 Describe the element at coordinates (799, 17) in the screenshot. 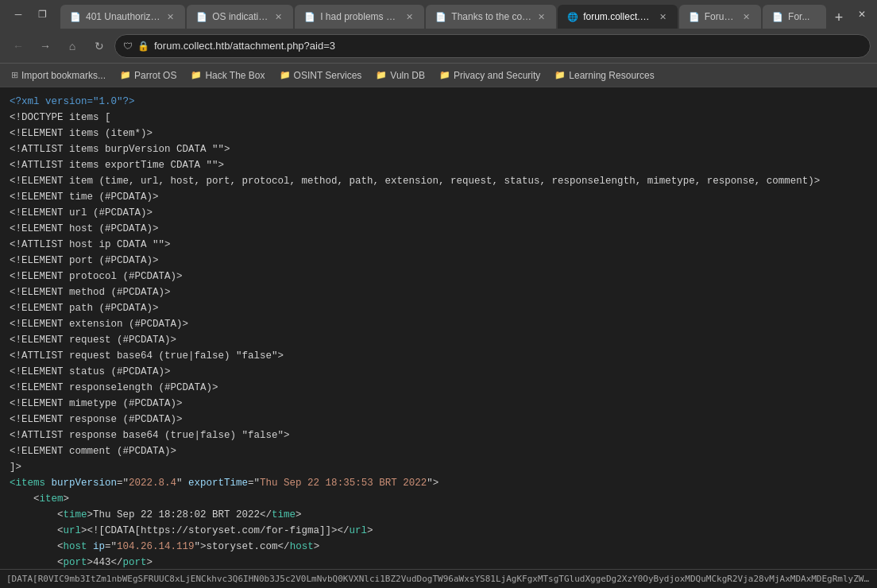

I see `tab-label: For...` at that location.